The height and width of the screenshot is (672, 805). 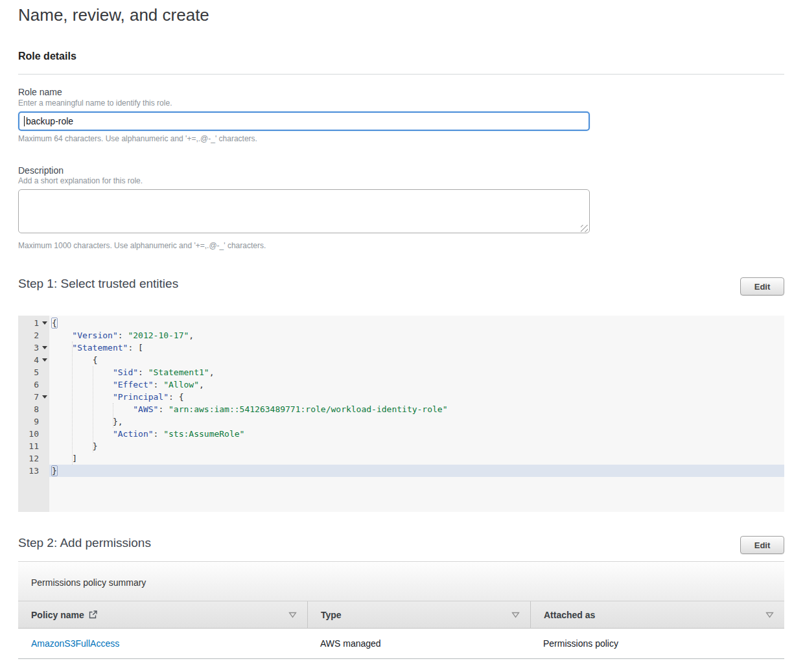 I want to click on line-number: 5, so click(x=34, y=372).